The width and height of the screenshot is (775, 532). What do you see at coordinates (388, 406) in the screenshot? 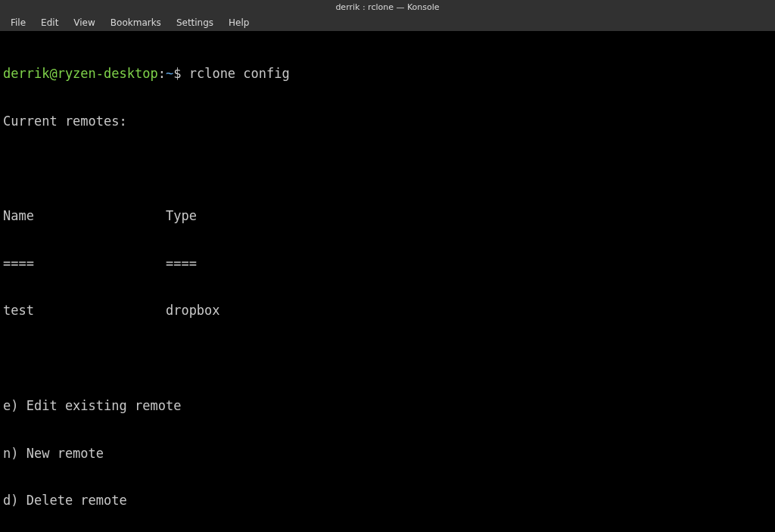
I see `output-line: e) Edit existing remote` at bounding box center [388, 406].